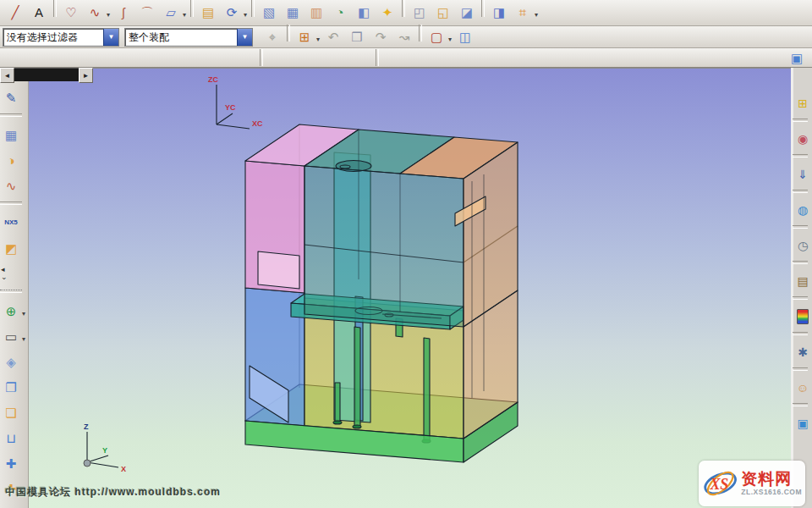 This screenshot has height=508, width=812. Describe the element at coordinates (406, 37) in the screenshot. I see `selection-toolbar: 没有选择过滤器 ▼ 整个装配 ▼ ⌖⊞▾↶❒↷↝▢▾◫` at that location.